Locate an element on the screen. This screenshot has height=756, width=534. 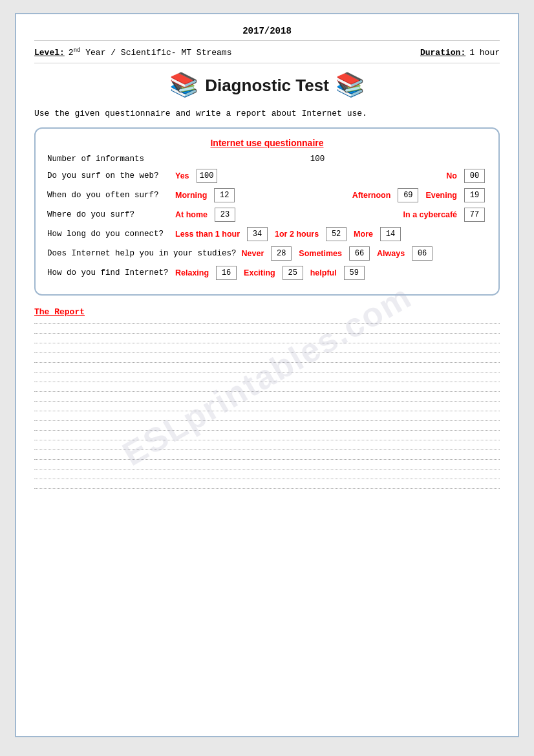
q-box-yes: 100 is located at coordinates (207, 176).